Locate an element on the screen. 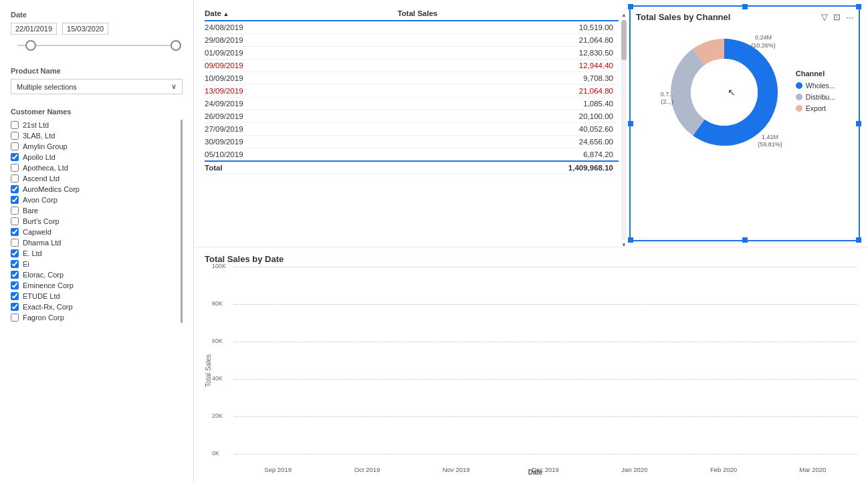  donut-icons: ▽ ⊡ ··· is located at coordinates (837, 17).